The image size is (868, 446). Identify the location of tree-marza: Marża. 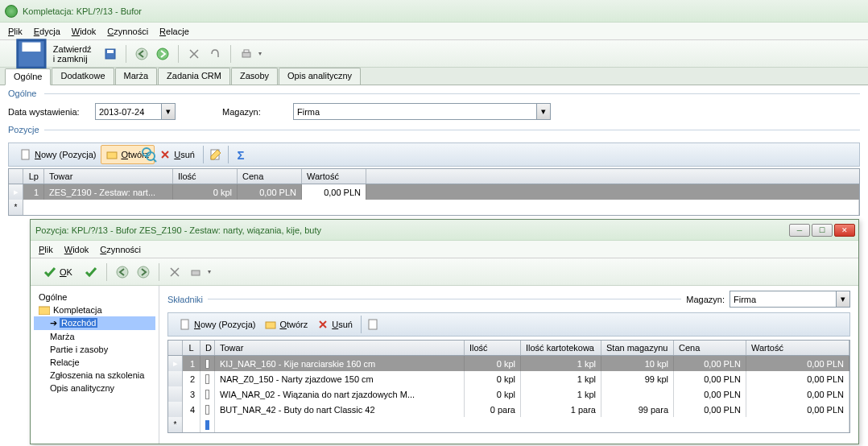
(95, 337).